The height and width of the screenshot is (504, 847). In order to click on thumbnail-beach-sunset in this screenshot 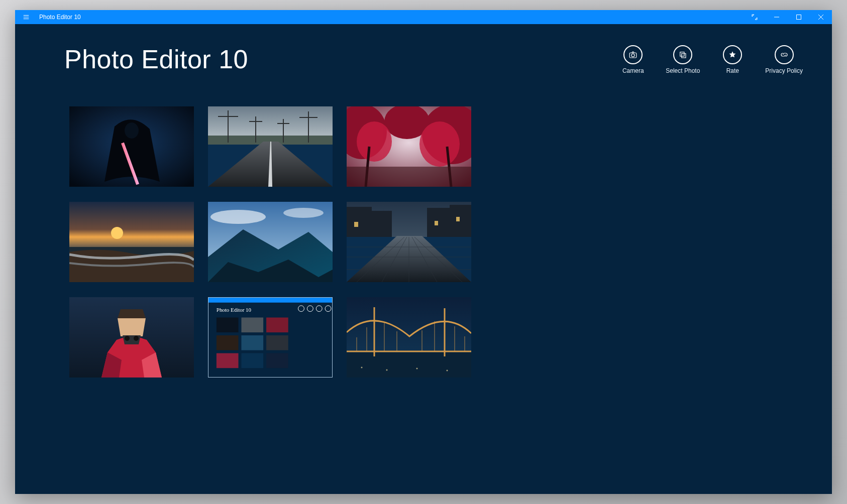, I will do `click(132, 242)`.